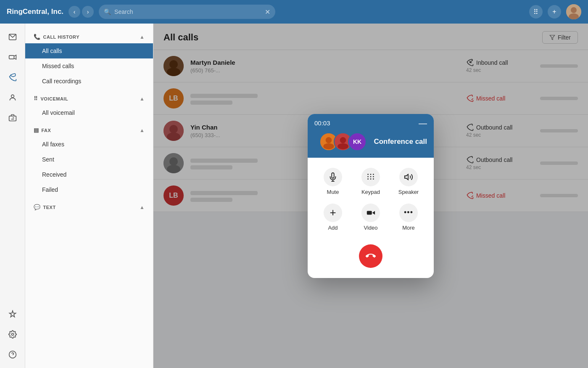  Describe the element at coordinates (536, 12) in the screenshot. I see `grid-menu-button: ⠿` at that location.